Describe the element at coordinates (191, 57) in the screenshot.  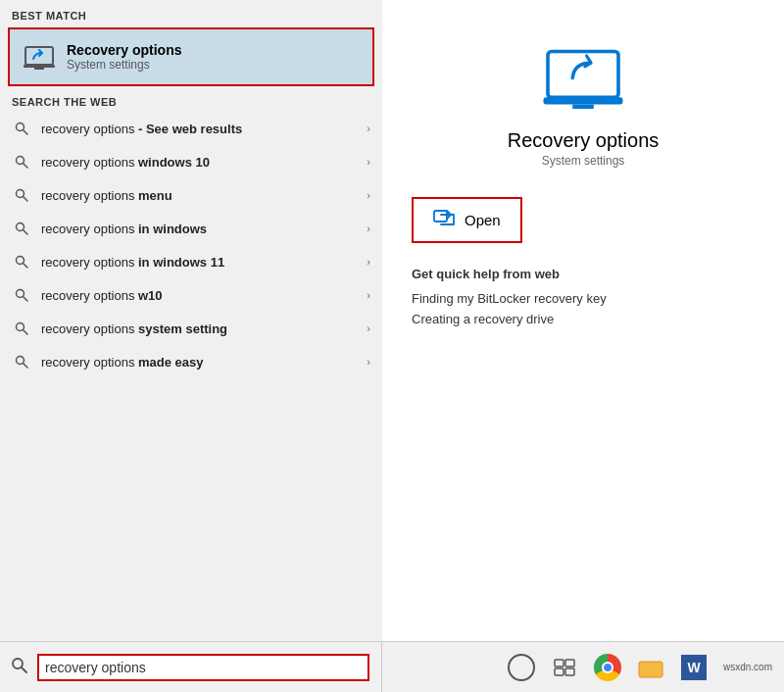
I see `best-match-item: Recovery options System settings` at that location.